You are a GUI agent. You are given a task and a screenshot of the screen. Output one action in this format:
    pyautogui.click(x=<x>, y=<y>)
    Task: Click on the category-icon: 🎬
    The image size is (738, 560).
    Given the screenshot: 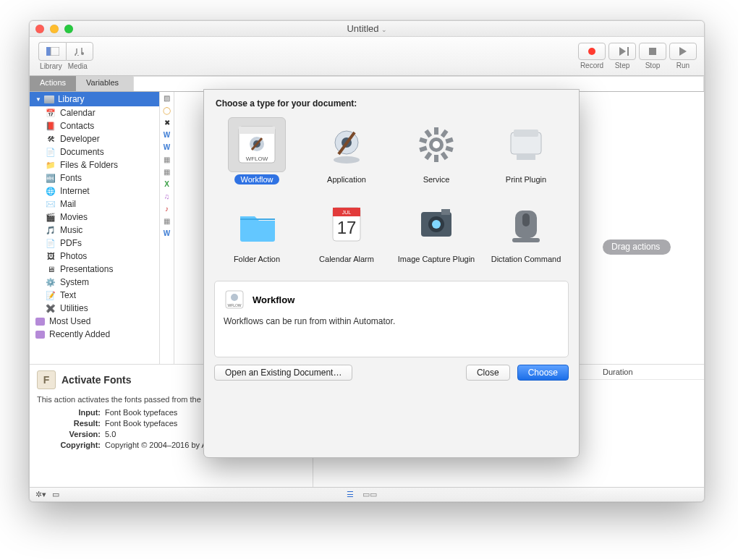 What is the action you would take?
    pyautogui.click(x=51, y=217)
    